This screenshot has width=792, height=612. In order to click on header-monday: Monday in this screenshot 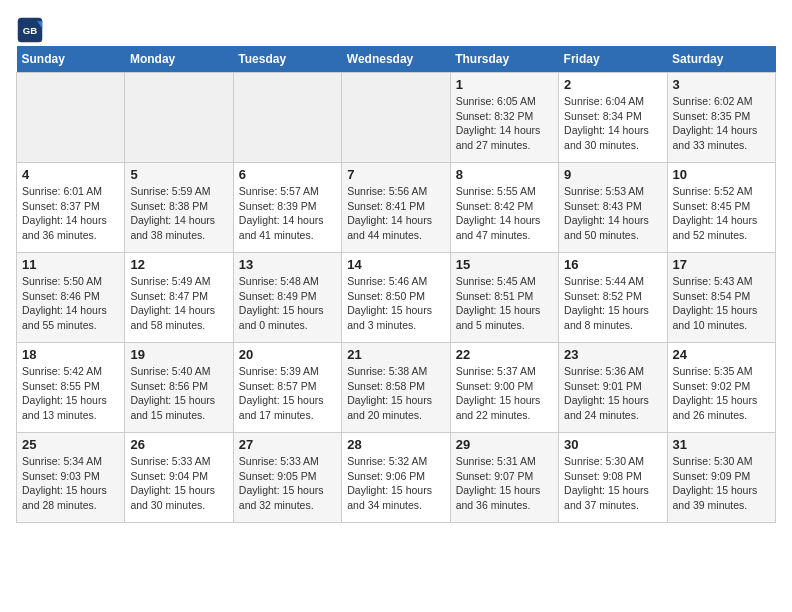, I will do `click(179, 60)`.